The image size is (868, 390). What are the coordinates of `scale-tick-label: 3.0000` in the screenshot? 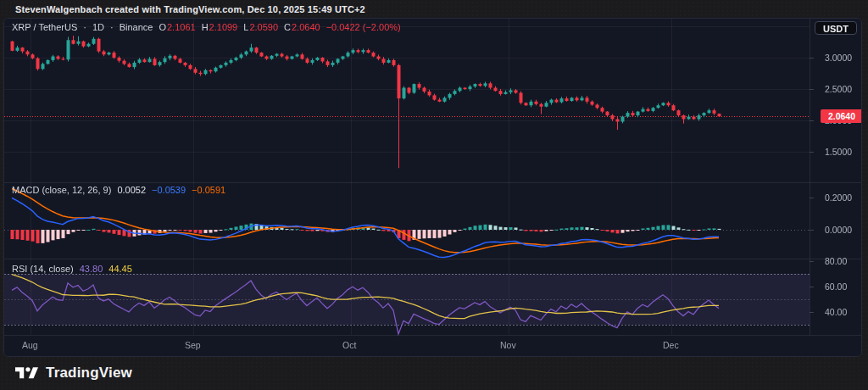 It's located at (838, 58).